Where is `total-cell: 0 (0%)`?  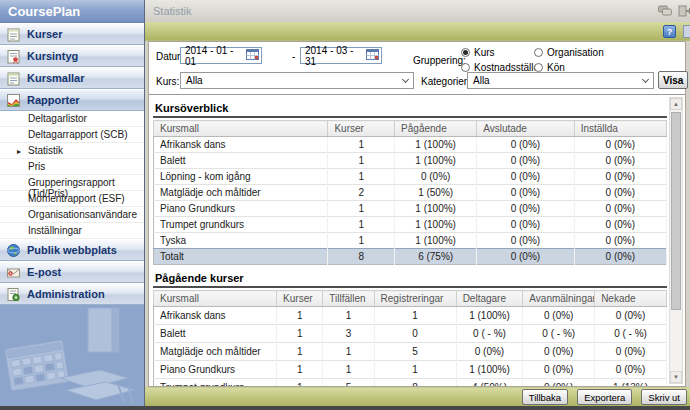 total-cell: 0 (0%) is located at coordinates (620, 257).